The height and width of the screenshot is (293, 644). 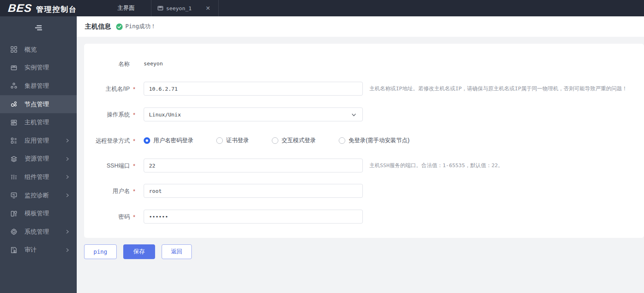 What do you see at coordinates (37, 195) in the screenshot?
I see `sidebar-item-label: 监控诊断` at bounding box center [37, 195].